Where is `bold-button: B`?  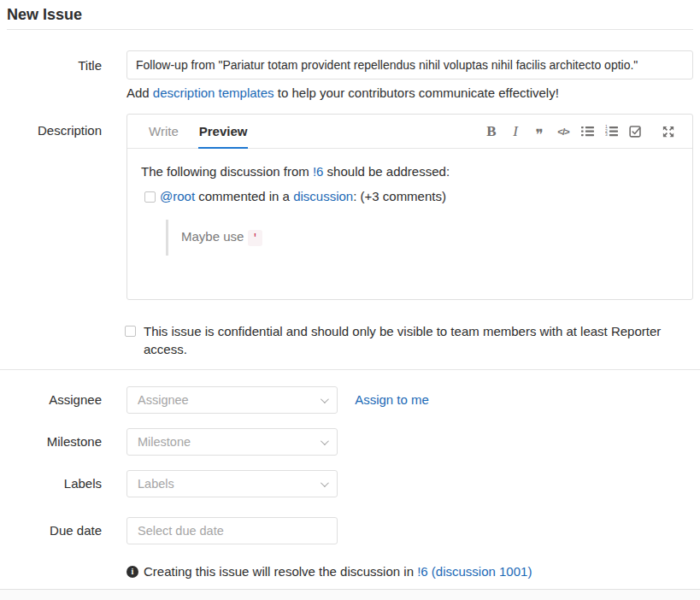 bold-button: B is located at coordinates (491, 132).